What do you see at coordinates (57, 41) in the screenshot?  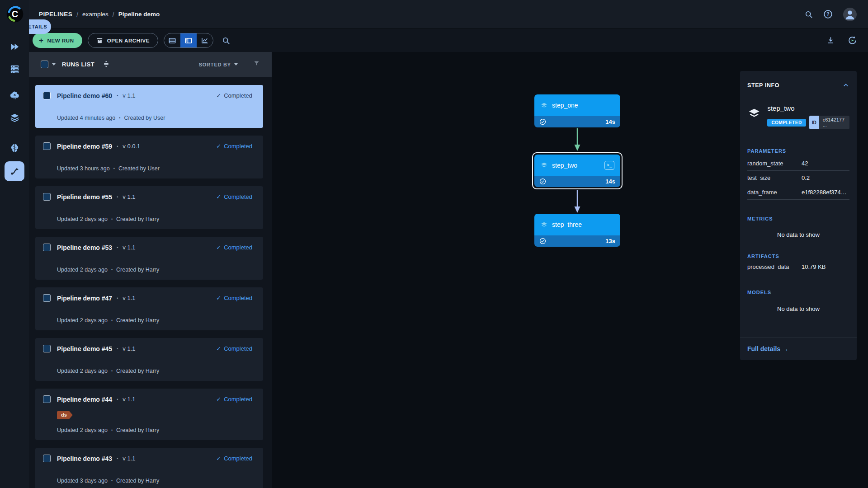 I see `new-run-button: + NEW RUN` at bounding box center [57, 41].